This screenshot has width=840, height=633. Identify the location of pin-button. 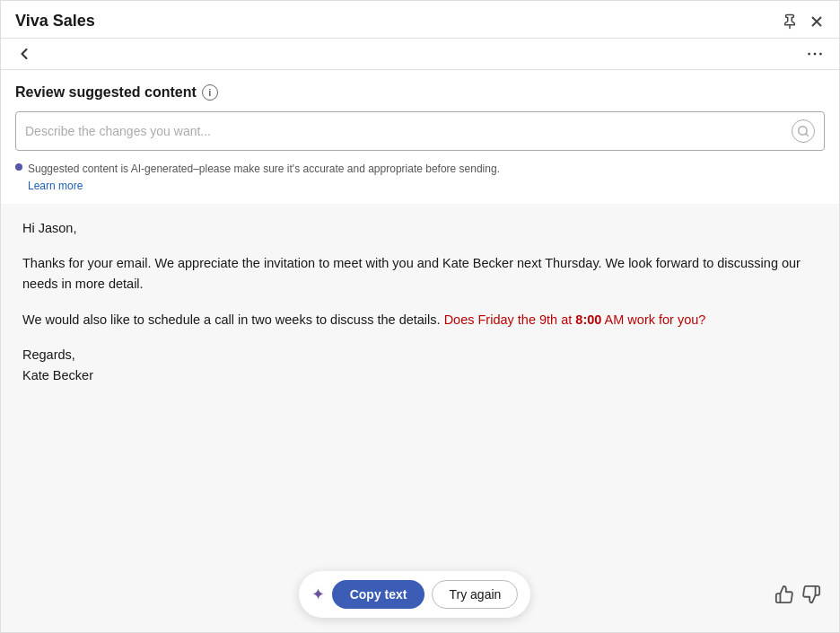
(790, 22).